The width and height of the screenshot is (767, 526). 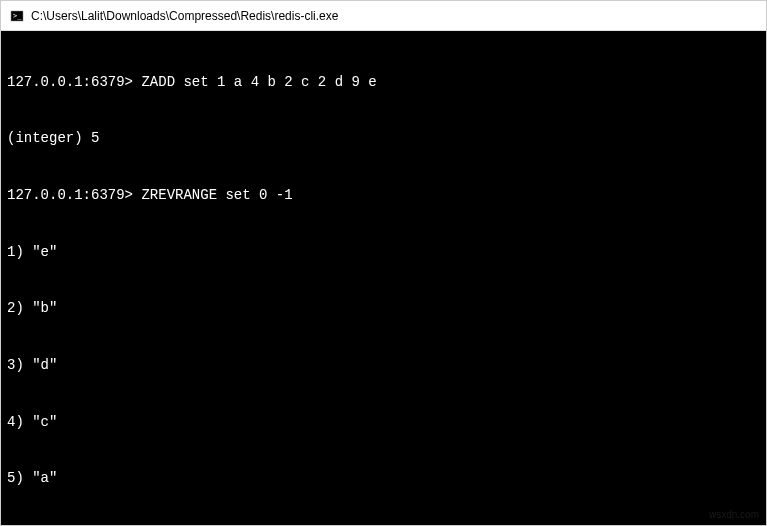 What do you see at coordinates (384, 252) in the screenshot?
I see `terminal-line: 1) "e"` at bounding box center [384, 252].